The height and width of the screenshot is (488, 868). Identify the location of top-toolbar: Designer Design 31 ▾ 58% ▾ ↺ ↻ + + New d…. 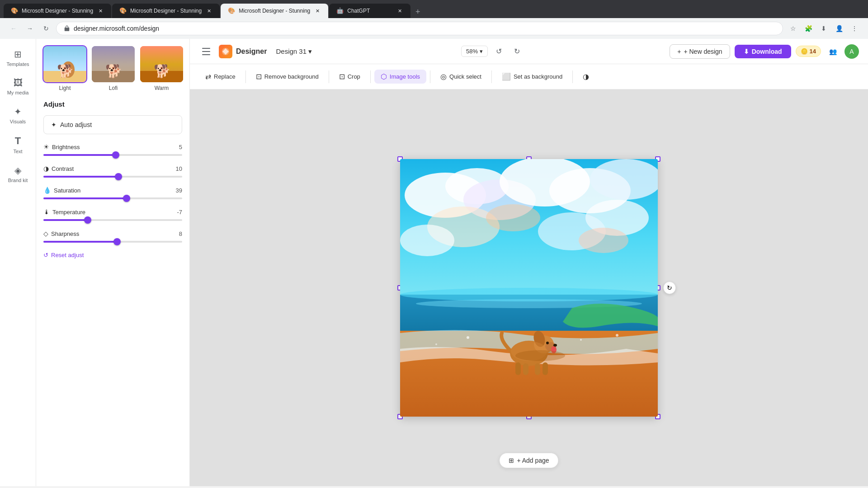
(529, 52).